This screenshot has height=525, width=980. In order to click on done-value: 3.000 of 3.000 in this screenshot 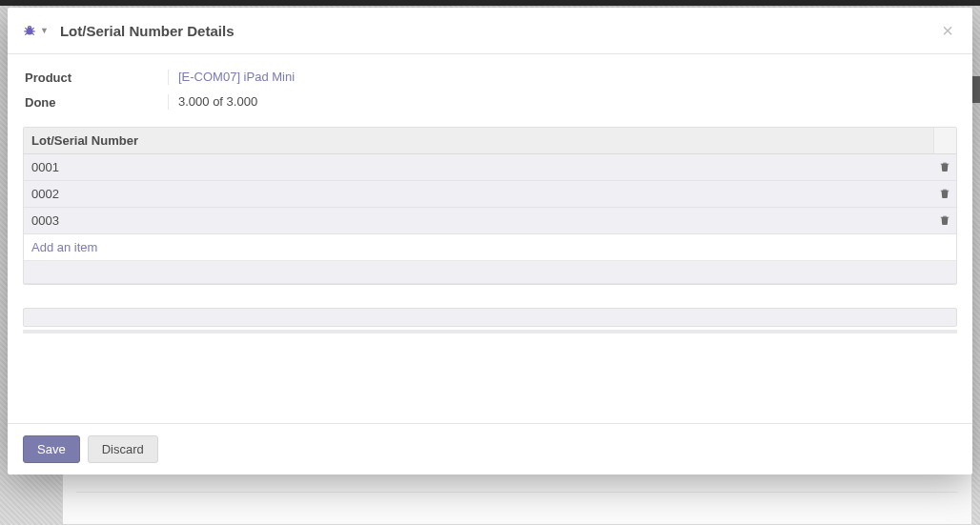, I will do `click(562, 102)`.